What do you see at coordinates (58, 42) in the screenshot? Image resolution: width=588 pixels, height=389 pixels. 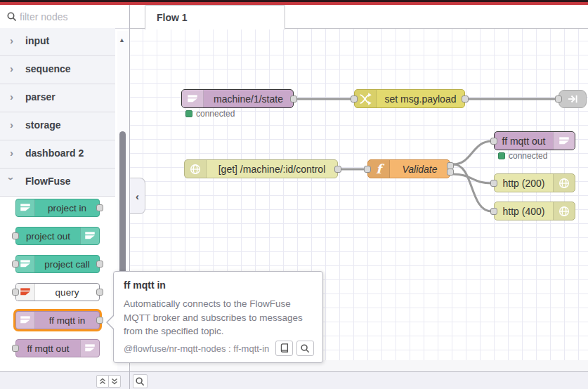 I see `category-input: › input` at bounding box center [58, 42].